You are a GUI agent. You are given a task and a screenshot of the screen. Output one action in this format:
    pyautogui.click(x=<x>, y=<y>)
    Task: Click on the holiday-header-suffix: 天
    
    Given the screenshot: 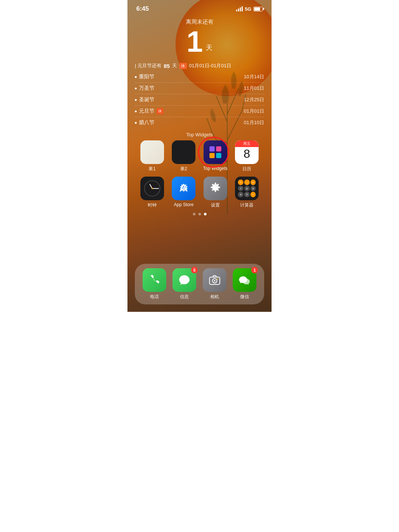 What is the action you would take?
    pyautogui.click(x=174, y=66)
    